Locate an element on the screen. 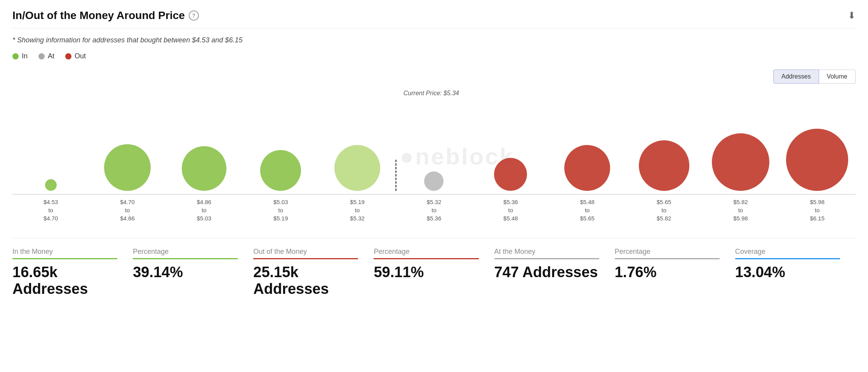 This screenshot has width=868, height=372. stat-group-5: Percentage1.76% is located at coordinates (675, 272).